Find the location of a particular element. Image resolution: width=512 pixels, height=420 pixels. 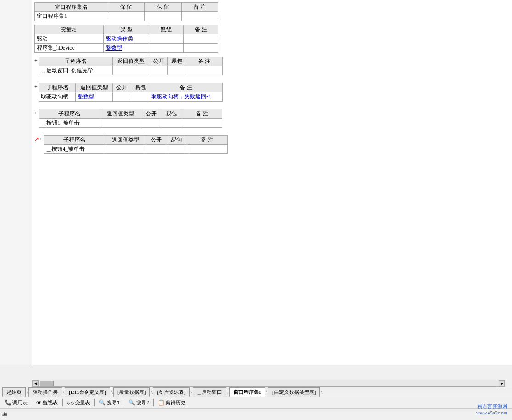

sep4 is located at coordinates (124, 403).